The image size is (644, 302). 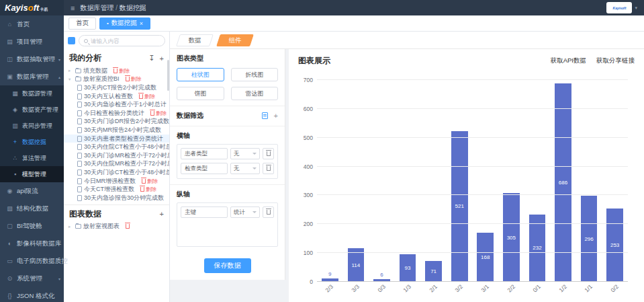 What do you see at coordinates (117, 198) in the screenshot?
I see `tree-item: 30天内急诊报告30分钟完成数` at bounding box center [117, 198].